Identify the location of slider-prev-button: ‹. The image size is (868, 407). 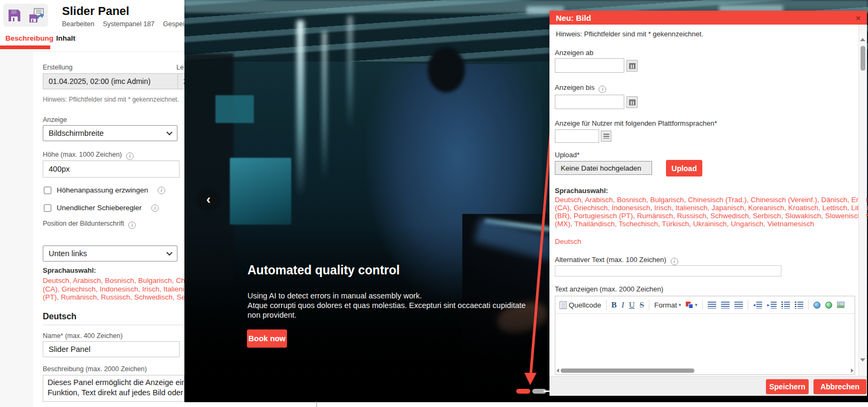
(208, 200).